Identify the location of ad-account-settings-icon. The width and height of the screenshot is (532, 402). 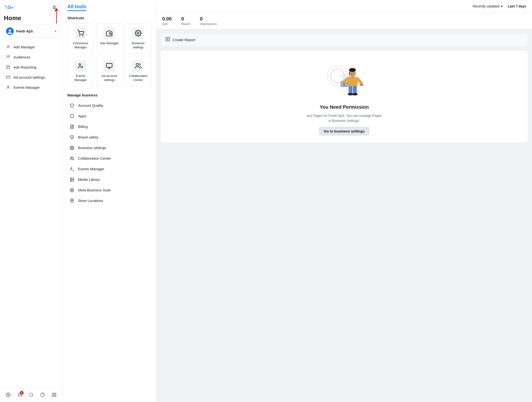
(109, 66).